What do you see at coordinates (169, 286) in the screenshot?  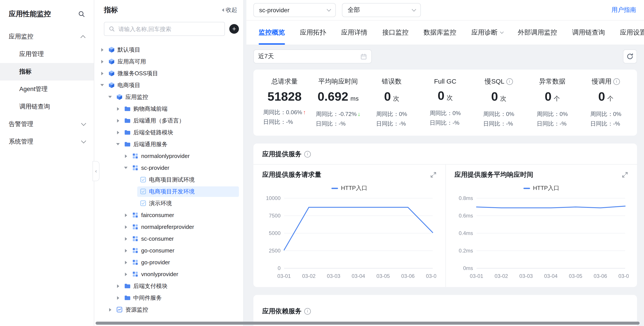 I see `tree-item: 后端支付模块` at bounding box center [169, 286].